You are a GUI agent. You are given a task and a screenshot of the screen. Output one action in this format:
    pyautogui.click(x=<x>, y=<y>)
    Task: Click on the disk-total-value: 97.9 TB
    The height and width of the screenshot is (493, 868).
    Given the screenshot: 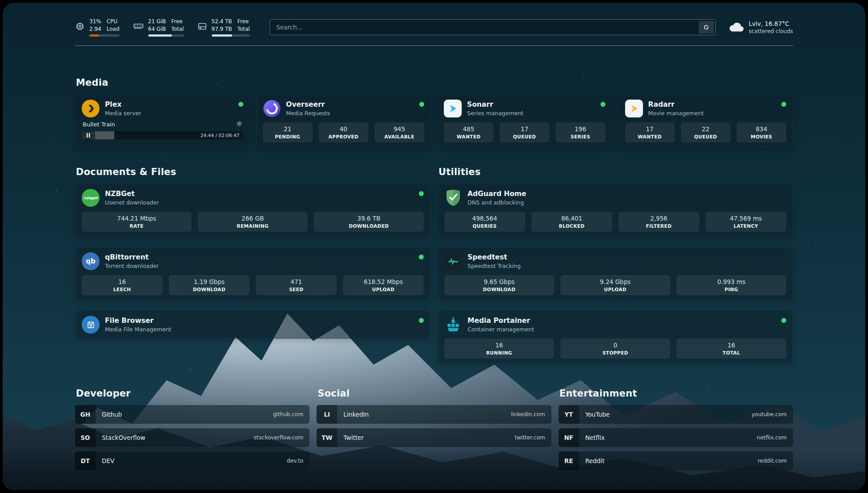 What is the action you would take?
    pyautogui.click(x=222, y=29)
    